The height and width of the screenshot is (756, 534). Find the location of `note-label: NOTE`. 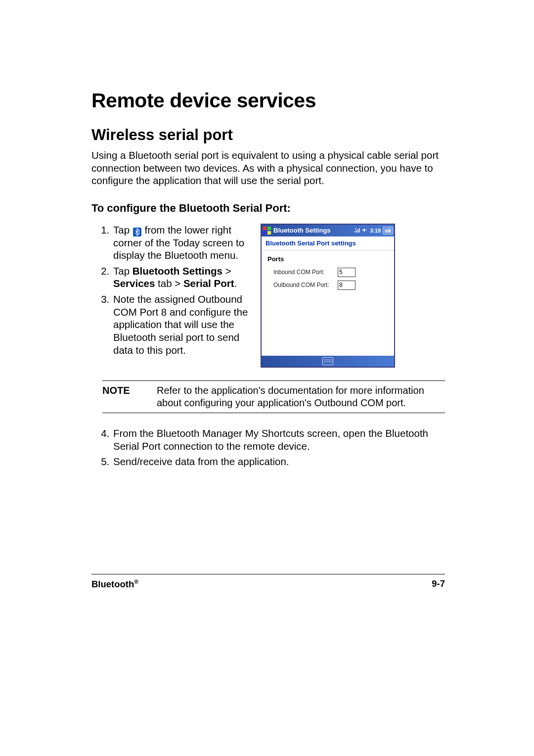

note-label: NOTE is located at coordinates (130, 397).